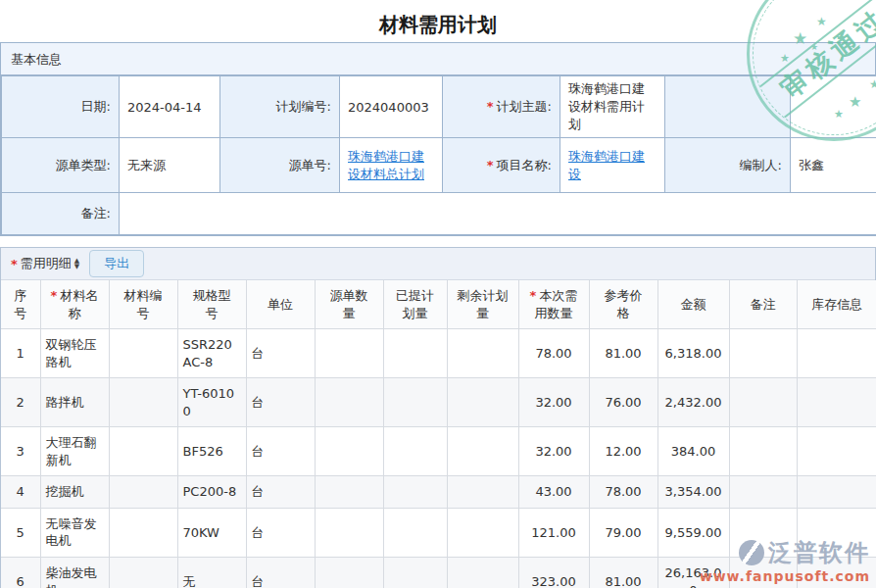  What do you see at coordinates (212, 492) in the screenshot?
I see `table-cell: PC200-8` at bounding box center [212, 492].